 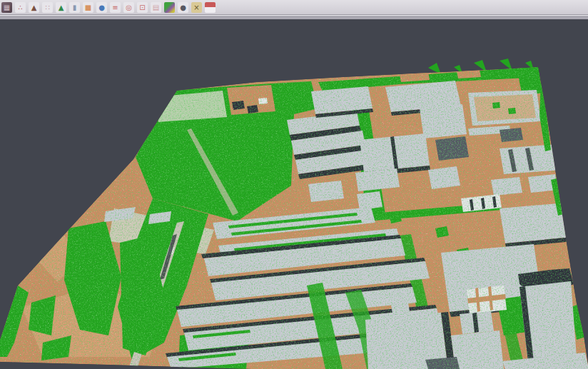 I want to click on layers-flag-icon: ▬, so click(x=210, y=7).